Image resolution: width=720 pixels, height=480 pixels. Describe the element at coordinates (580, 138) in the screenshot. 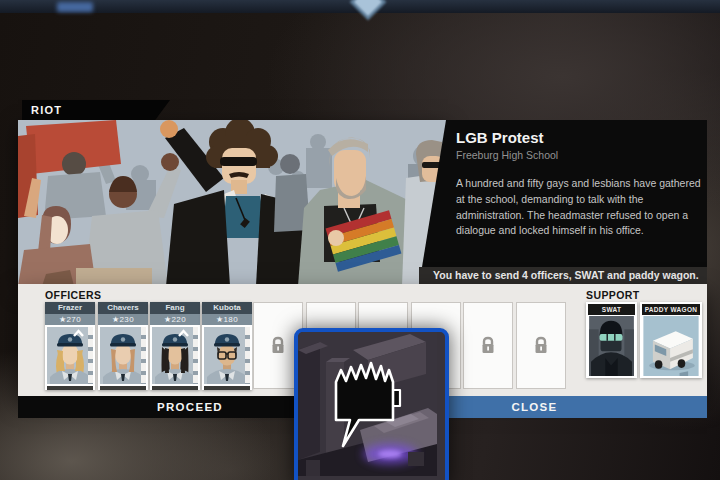

I see `event-title: LGB Protest` at that location.